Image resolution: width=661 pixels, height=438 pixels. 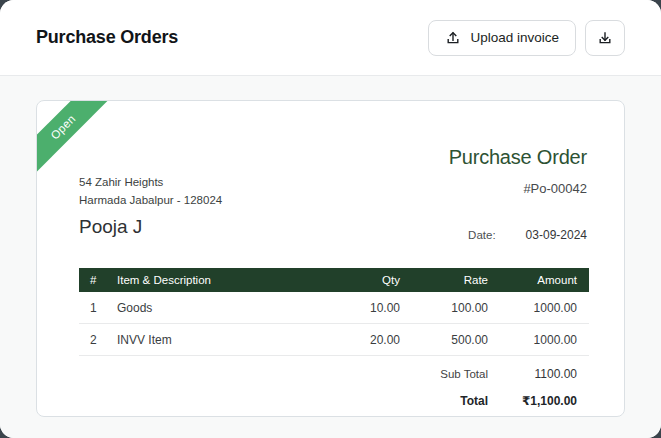 What do you see at coordinates (368, 308) in the screenshot?
I see `cell-qty: 10.00` at bounding box center [368, 308].